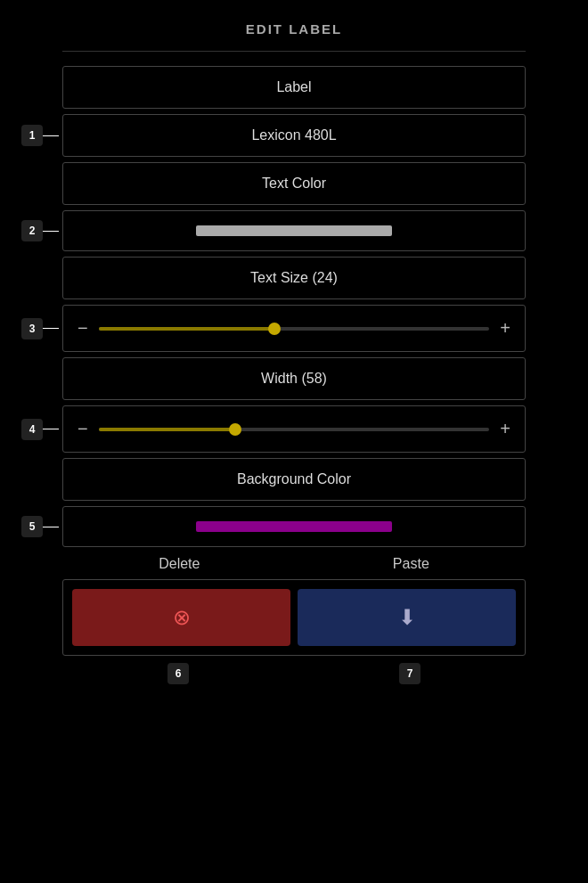  Describe the element at coordinates (406, 617) in the screenshot. I see `paste-button: ⬇` at that location.